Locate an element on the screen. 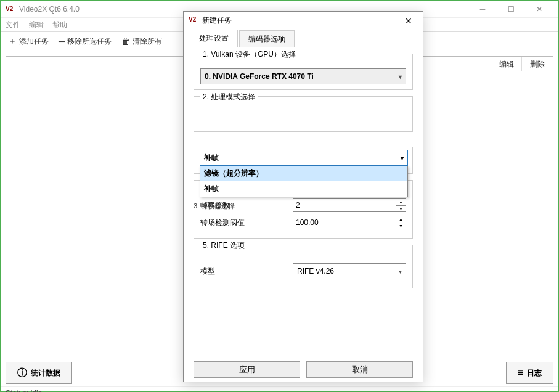  dialog-title: 新建任务 is located at coordinates (301, 21).